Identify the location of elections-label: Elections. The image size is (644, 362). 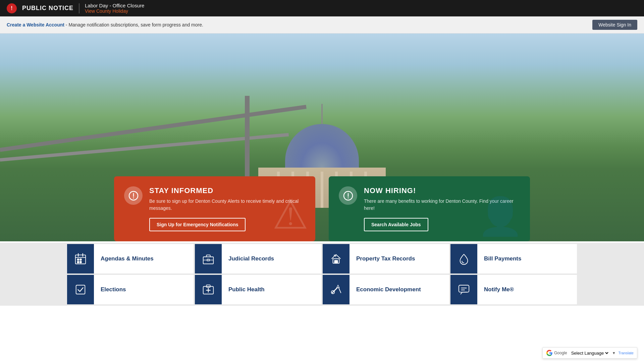
(113, 290).